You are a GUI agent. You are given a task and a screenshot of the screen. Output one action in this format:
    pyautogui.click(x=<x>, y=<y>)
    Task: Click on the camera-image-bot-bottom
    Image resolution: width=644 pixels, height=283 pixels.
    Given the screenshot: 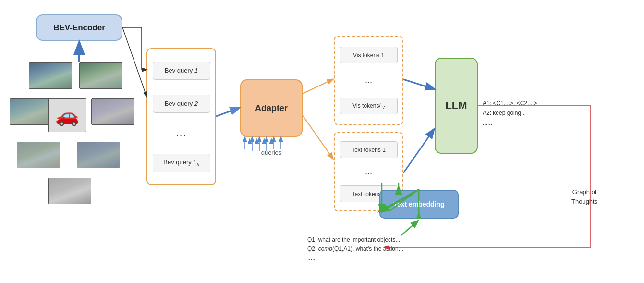 What is the action you would take?
    pyautogui.click(x=70, y=191)
    